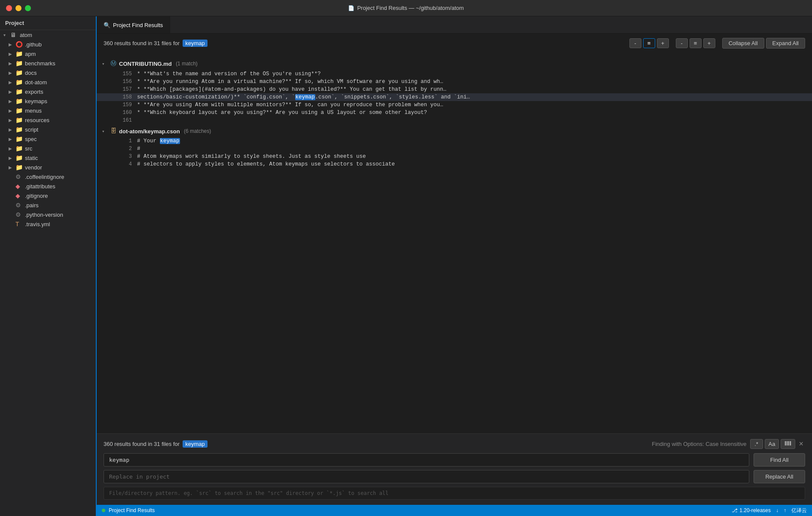 The image size is (812, 516). I want to click on minus-button-1: -, so click(635, 43).